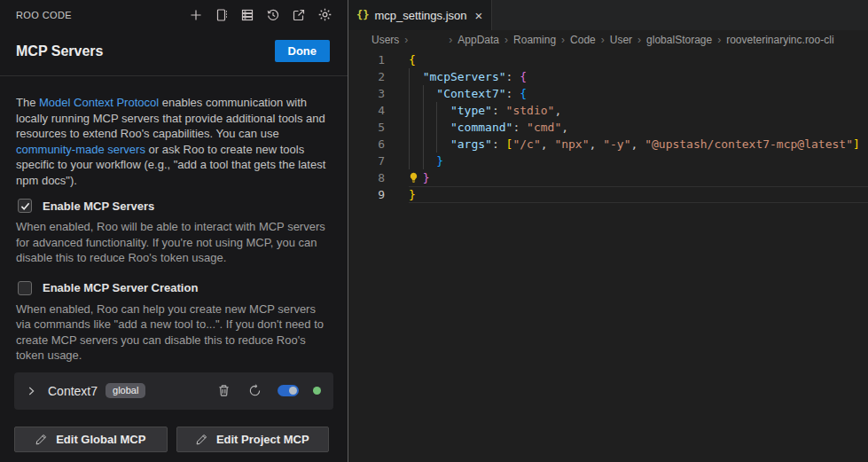 This screenshot has width=868, height=462. What do you see at coordinates (174, 14) in the screenshot?
I see `panel-header: ROO CODE` at bounding box center [174, 14].